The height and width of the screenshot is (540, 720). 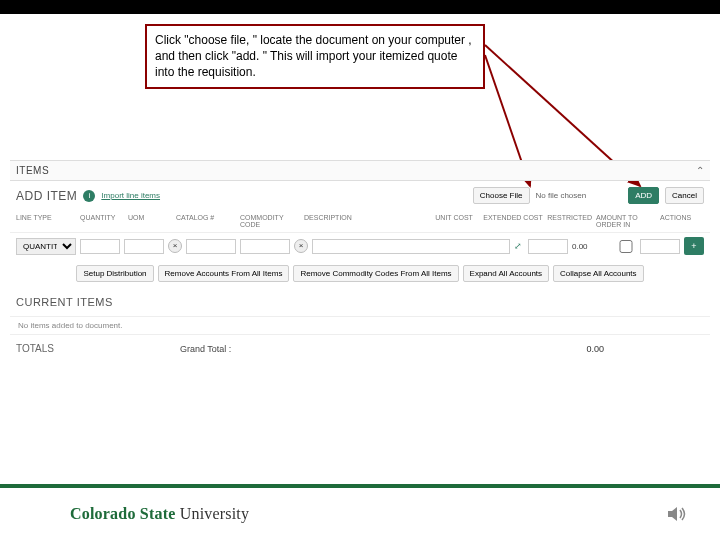 I want to click on info-icon: i, so click(x=89, y=196).